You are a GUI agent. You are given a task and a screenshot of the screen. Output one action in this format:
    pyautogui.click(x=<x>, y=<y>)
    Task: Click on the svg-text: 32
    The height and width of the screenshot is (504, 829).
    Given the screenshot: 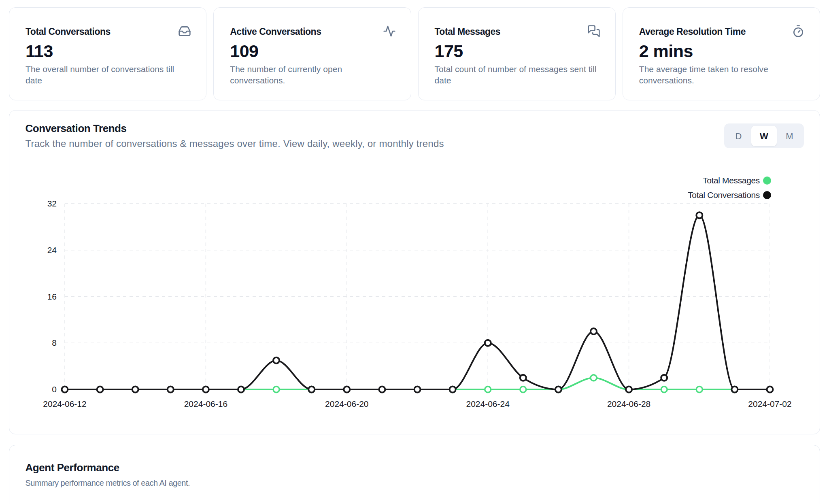 What is the action you would take?
    pyautogui.click(x=52, y=203)
    